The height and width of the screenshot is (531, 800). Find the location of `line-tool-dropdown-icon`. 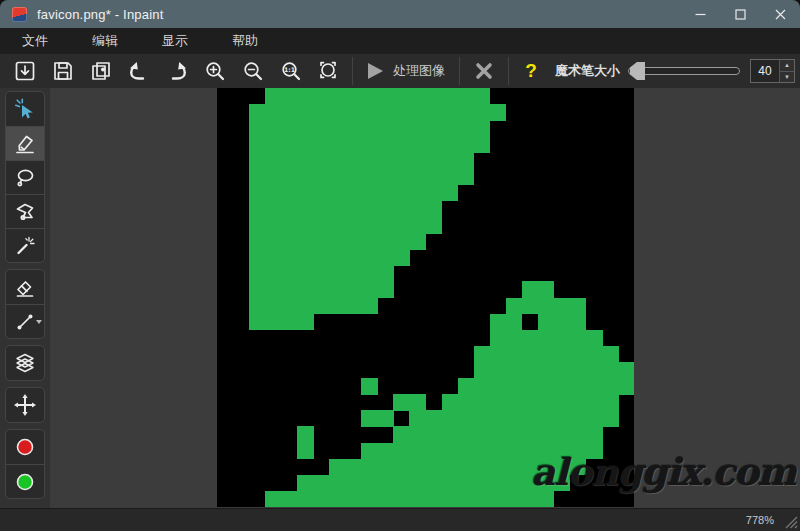

line-tool-dropdown-icon is located at coordinates (39, 322).